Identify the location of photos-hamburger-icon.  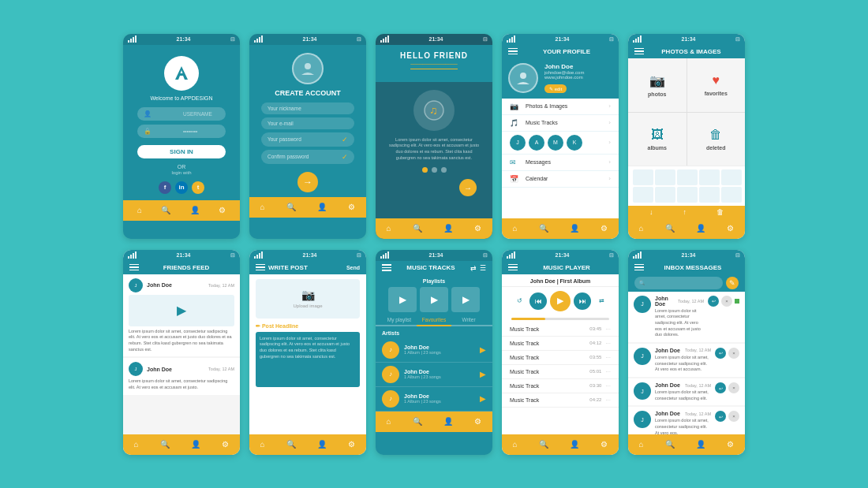
(639, 52).